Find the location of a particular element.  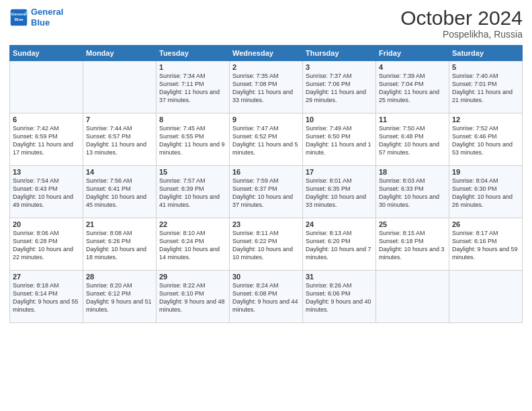

cell-info: Sunrise: 7:35 AM Sunset: 7:08 PM Dayligh… is located at coordinates (266, 89).